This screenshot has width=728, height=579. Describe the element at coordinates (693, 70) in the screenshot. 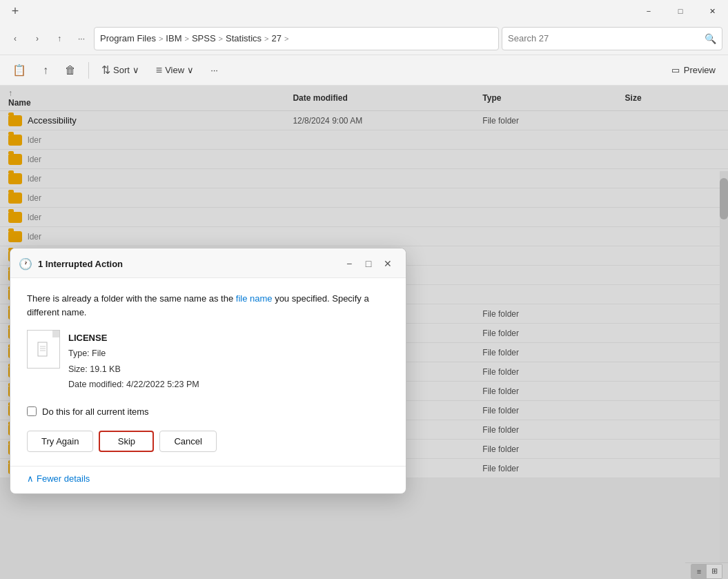

I see `toolbar-right: ▭ Preview` at that location.